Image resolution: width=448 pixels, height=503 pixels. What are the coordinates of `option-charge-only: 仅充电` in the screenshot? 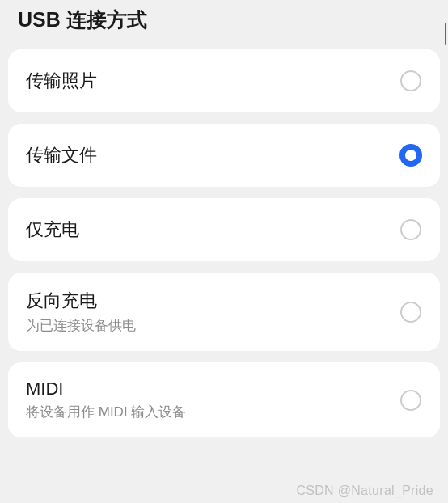 It's located at (224, 230).